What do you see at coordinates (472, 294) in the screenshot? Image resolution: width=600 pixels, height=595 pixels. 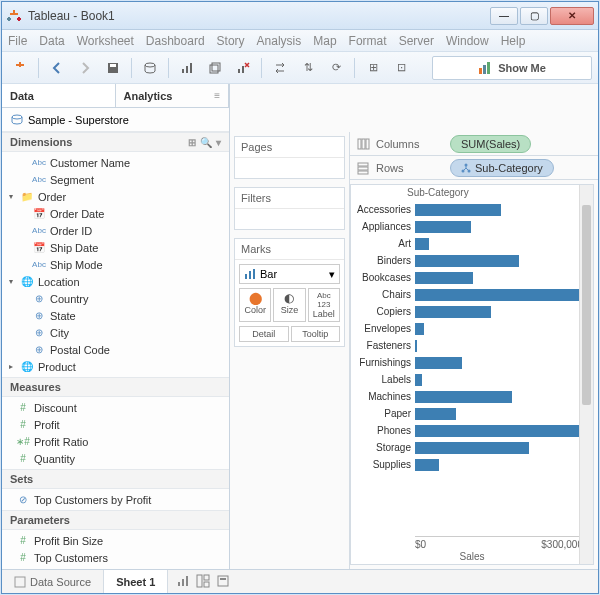 I see `bar-row: Chairs` at bounding box center [472, 294].